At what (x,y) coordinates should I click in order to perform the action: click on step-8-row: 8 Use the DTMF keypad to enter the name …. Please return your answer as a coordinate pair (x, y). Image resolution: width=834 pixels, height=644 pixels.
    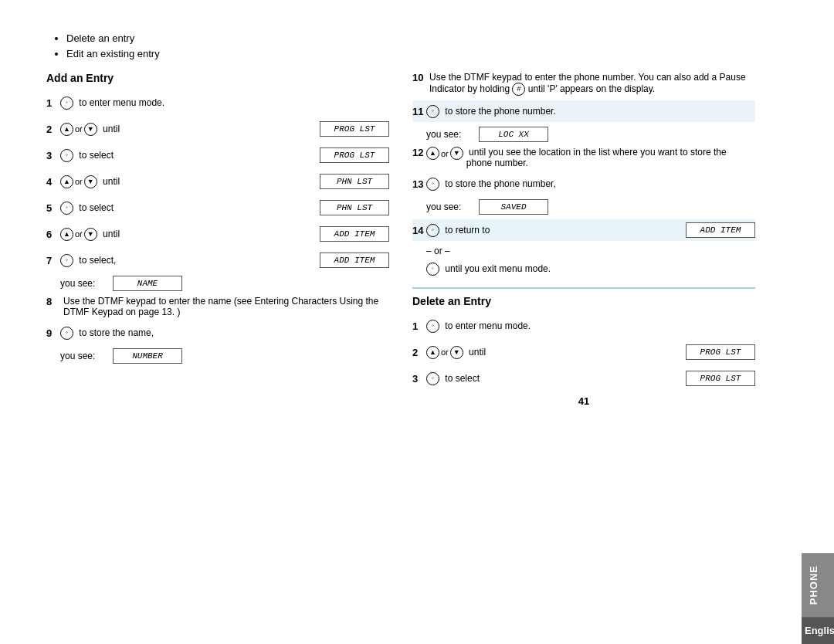
    Looking at the image, I should click on (218, 307).